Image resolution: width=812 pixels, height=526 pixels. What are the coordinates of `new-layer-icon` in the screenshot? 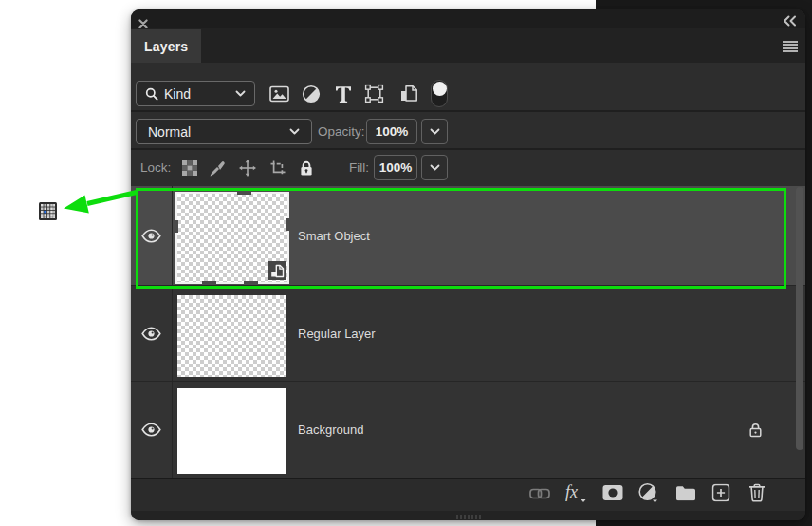 It's located at (721, 496).